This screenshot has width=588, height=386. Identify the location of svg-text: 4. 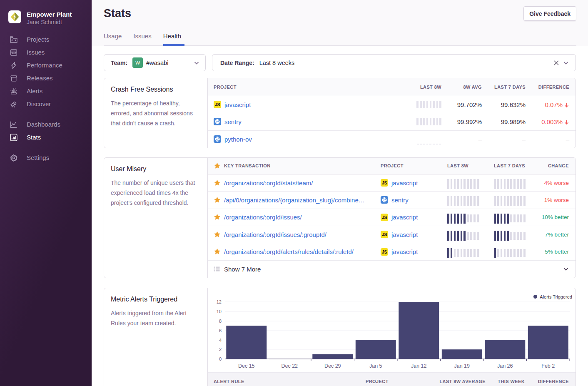
(220, 340).